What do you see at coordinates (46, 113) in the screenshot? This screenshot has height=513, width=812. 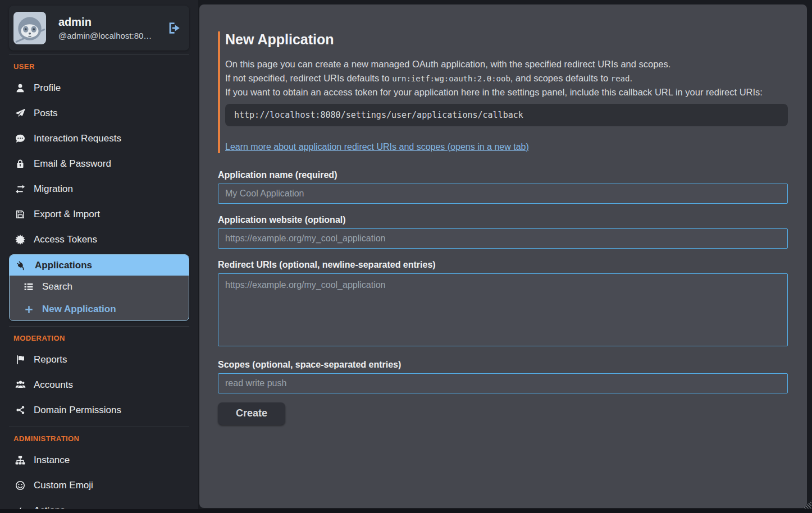 I see `sidebar-item-label: Posts` at bounding box center [46, 113].